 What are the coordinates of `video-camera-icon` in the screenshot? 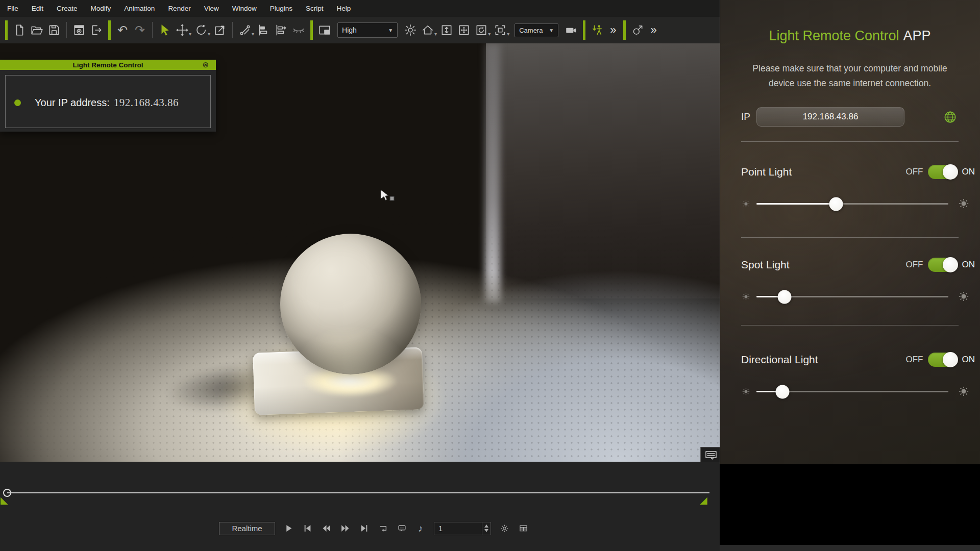 It's located at (571, 30).